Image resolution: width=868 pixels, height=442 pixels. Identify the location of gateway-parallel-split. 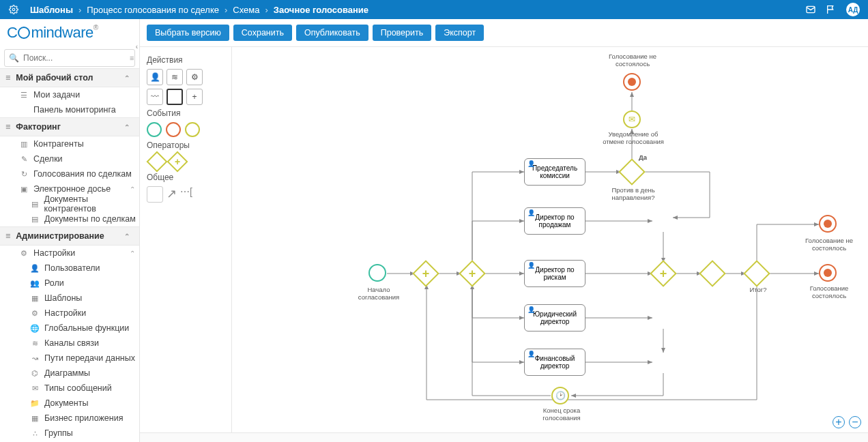
(426, 274).